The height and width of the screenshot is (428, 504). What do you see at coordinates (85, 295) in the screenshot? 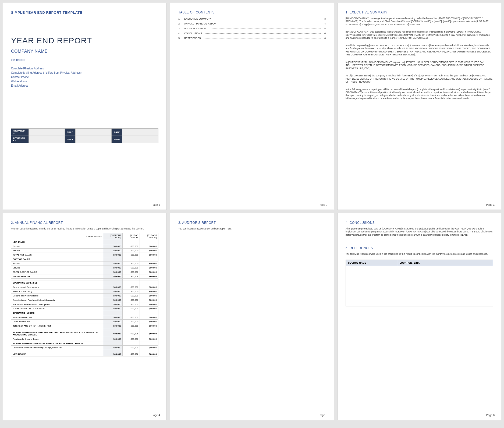
I see `financial-table: YEARS ENDED [CURRENT YEAR] [1 YEAR PRIOR…` at bounding box center [85, 295].